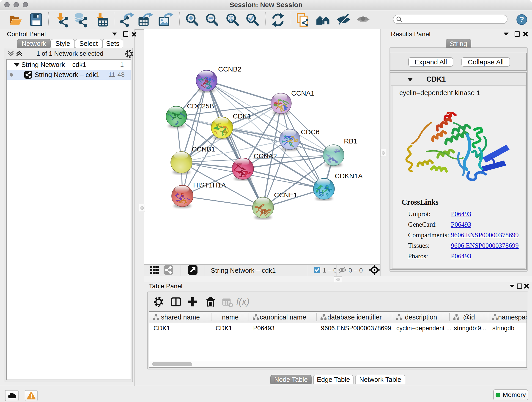  I want to click on open-session-icon, so click(15, 20).